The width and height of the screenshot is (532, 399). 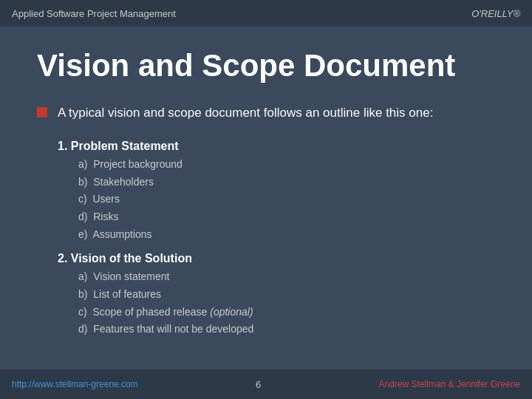 What do you see at coordinates (86, 199) in the screenshot?
I see `sub-letter-1c: c)` at bounding box center [86, 199].